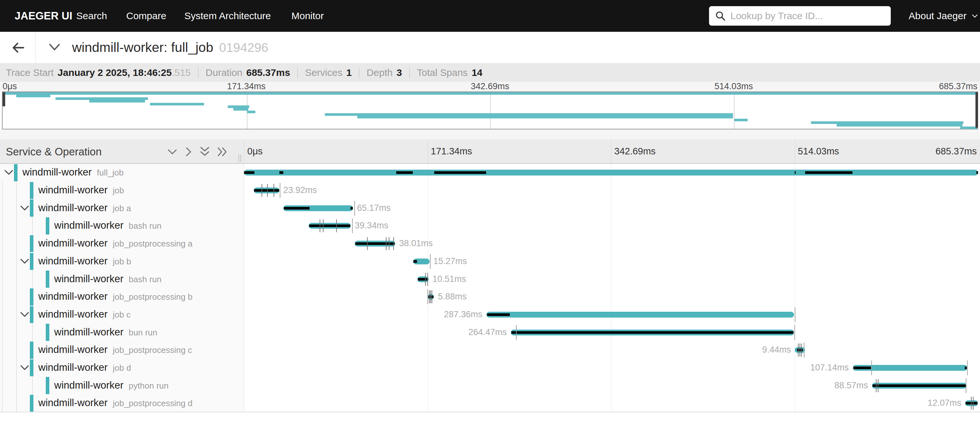 The height and width of the screenshot is (423, 980). Describe the element at coordinates (153, 243) in the screenshot. I see `operation-name: job_postprocessing a` at that location.